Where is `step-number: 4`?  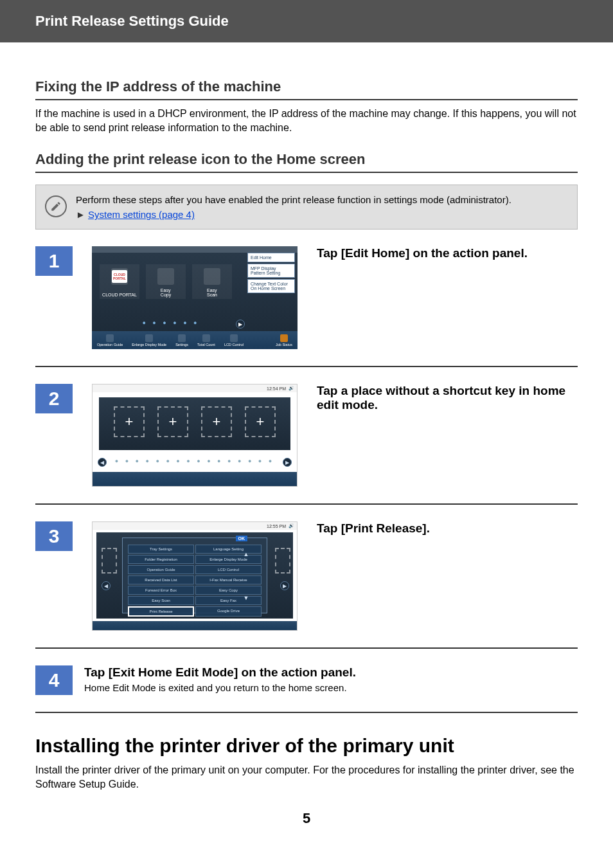
step-number: 4 is located at coordinates (54, 680).